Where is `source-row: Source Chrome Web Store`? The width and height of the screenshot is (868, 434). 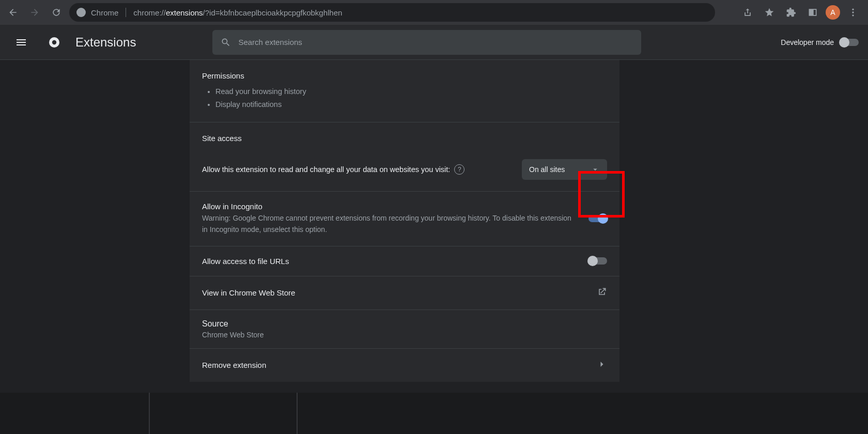
source-row: Source Chrome Web Store is located at coordinates (405, 330).